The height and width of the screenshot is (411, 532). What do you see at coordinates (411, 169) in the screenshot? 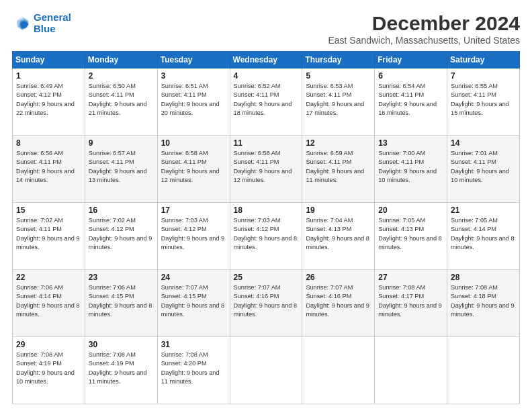
I see `table-row: 13Sunrise: 7:00 AMSunset: 4:11 PMDayligh…` at bounding box center [411, 169].